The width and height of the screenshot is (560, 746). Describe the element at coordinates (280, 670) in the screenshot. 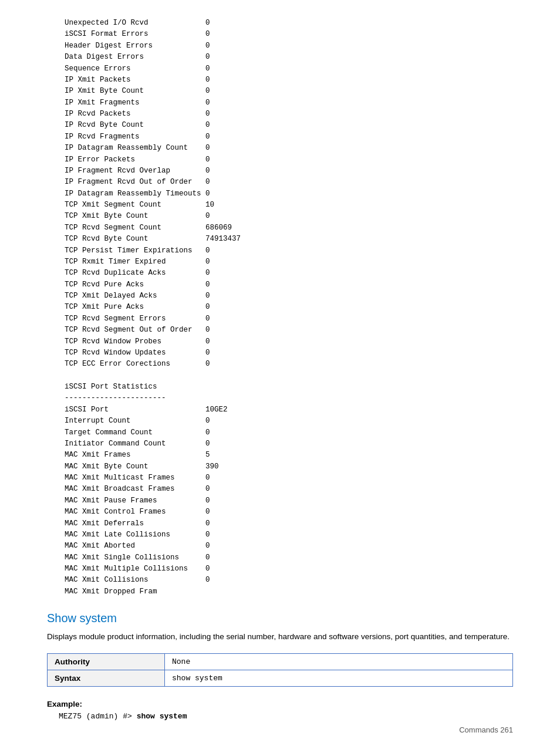

I see `info-table: AuthorityNoneSyntaxshow system` at that location.